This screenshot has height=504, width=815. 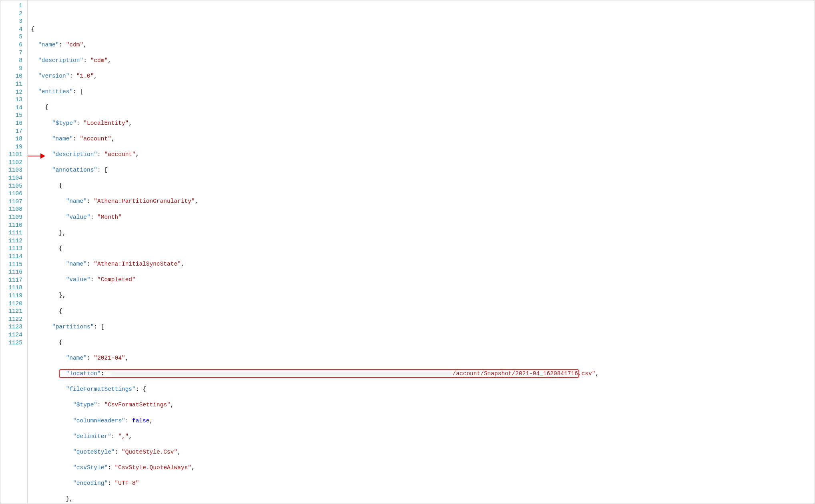 What do you see at coordinates (95, 139) in the screenshot?
I see `entity-name-value: account` at bounding box center [95, 139].